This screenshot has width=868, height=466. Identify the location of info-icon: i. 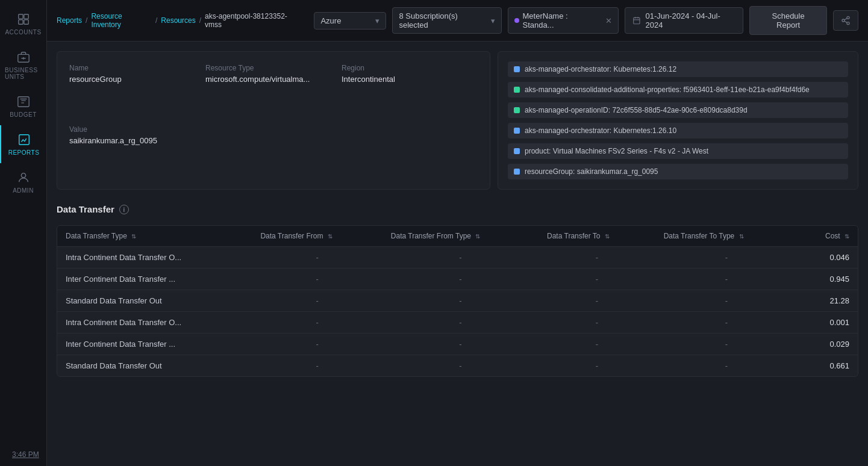
(124, 210).